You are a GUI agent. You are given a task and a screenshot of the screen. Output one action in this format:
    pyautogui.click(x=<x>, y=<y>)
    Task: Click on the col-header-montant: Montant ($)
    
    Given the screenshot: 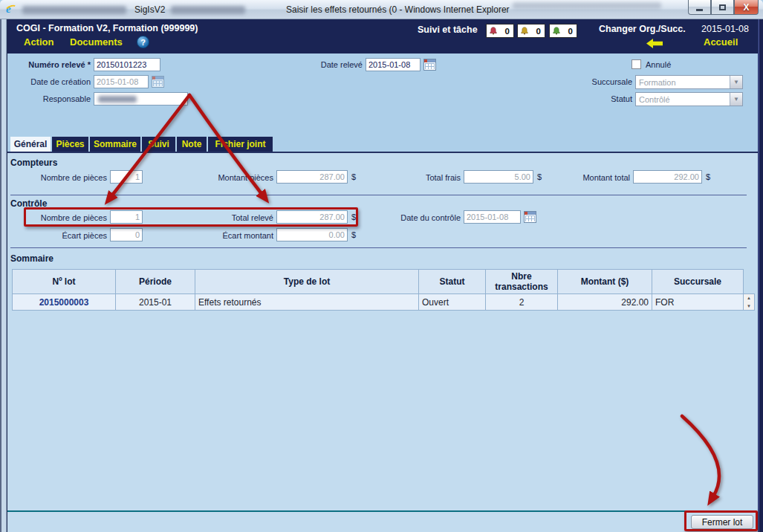 What is the action you would take?
    pyautogui.click(x=605, y=282)
    